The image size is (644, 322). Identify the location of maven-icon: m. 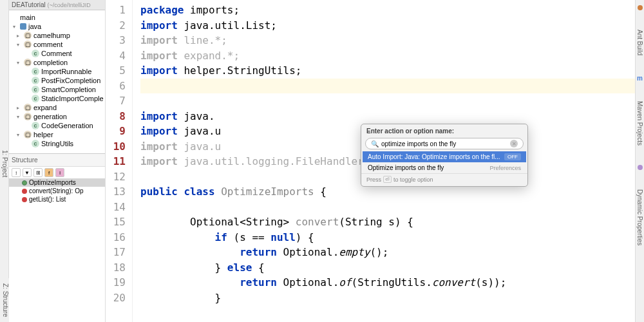
(640, 79).